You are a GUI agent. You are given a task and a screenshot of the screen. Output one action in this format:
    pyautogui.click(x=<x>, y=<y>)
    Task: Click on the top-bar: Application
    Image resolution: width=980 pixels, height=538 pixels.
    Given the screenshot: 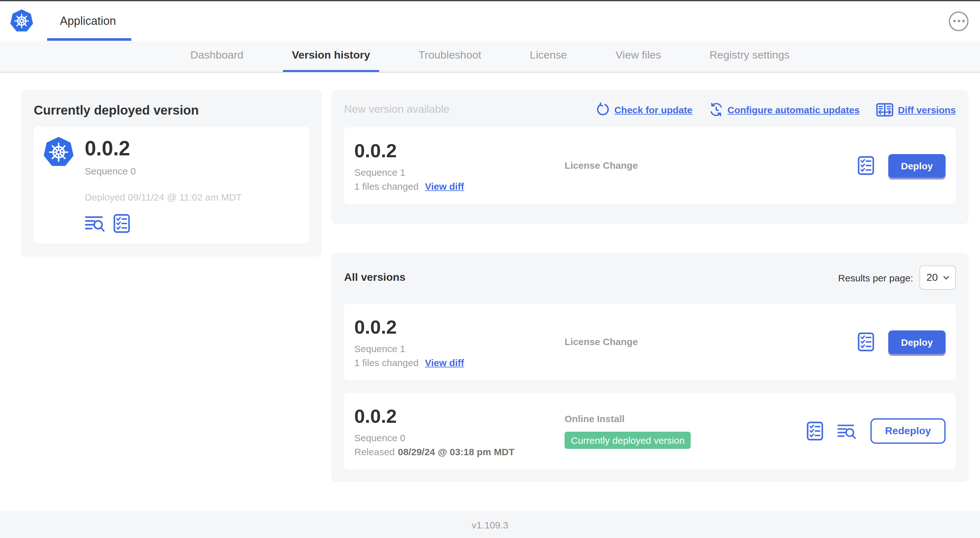 What is the action you would take?
    pyautogui.click(x=490, y=21)
    